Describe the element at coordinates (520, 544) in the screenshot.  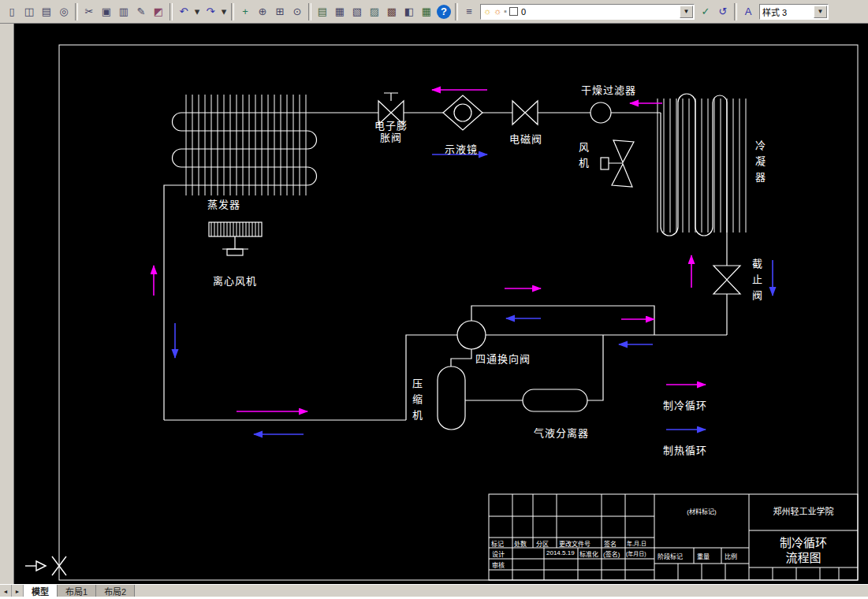
I see `titleblock-header-count: 处数` at that location.